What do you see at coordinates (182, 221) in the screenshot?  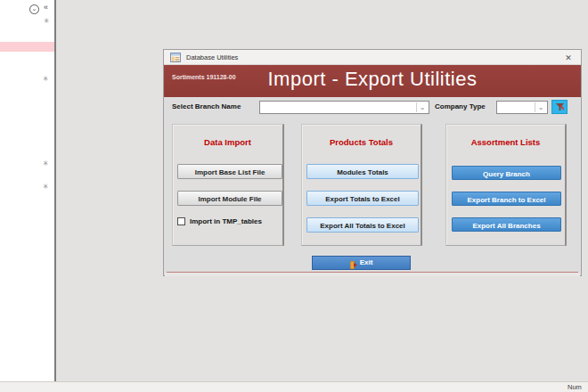 I see `checkbox` at bounding box center [182, 221].